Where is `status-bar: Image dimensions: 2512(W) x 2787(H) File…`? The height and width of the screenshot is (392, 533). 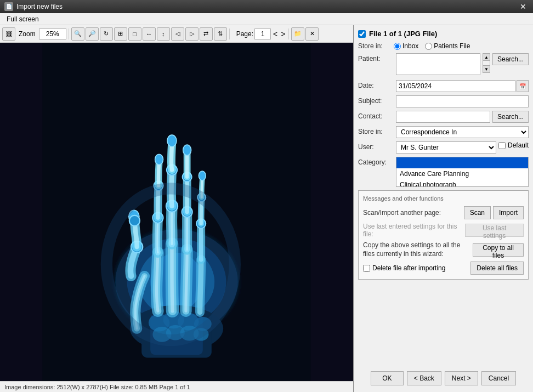 status-bar: Image dimensions: 2512(W) x 2787(H) File… is located at coordinates (177, 387).